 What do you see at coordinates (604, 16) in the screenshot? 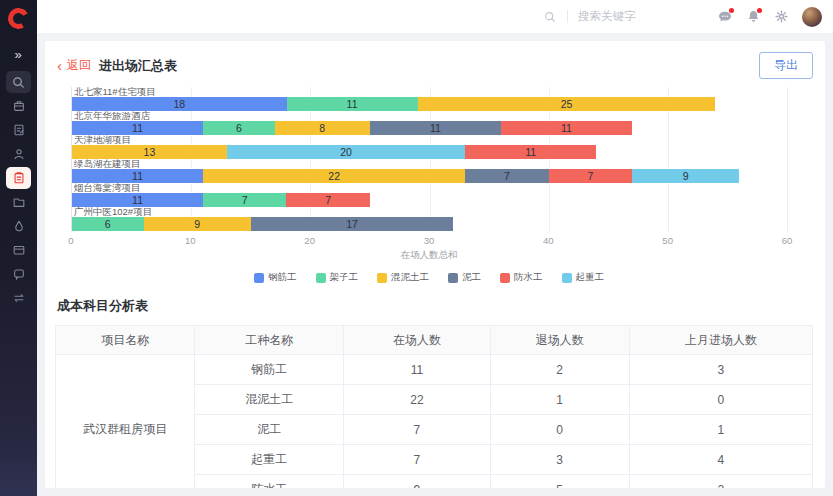
I see `global-search-input: 搜索关键字` at bounding box center [604, 16].